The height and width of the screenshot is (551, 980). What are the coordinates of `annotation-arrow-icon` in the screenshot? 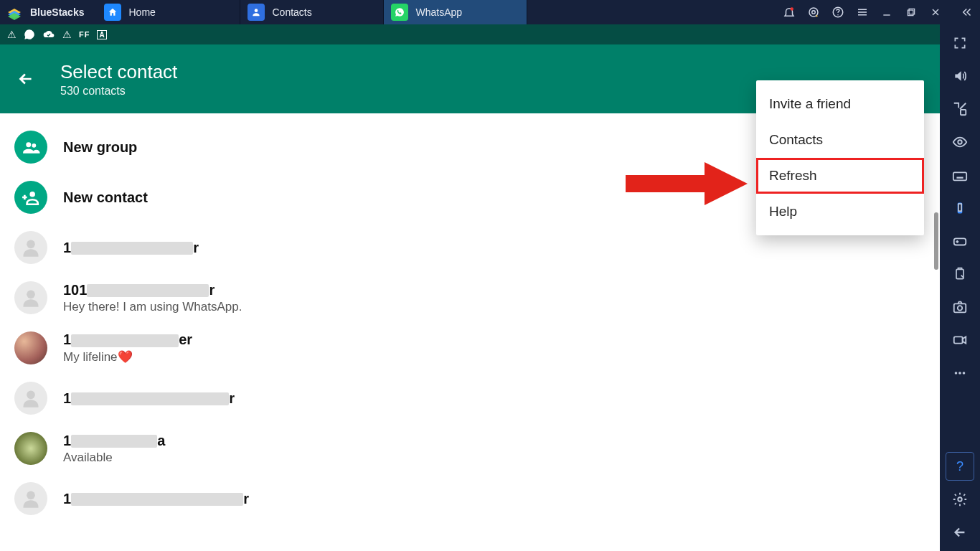 It's located at (687, 184).